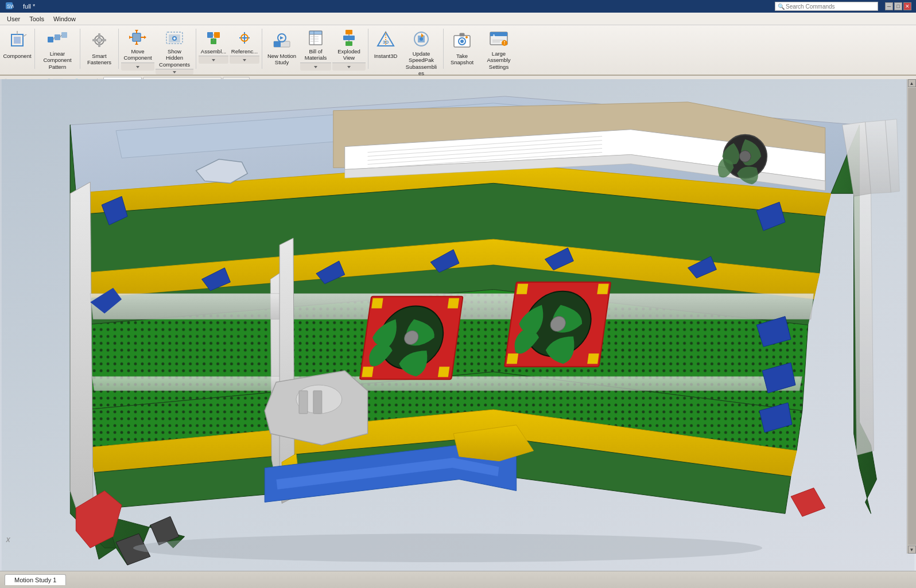  Describe the element at coordinates (282, 49) in the screenshot. I see `new-motion-study-button: New Motion Study` at that location.